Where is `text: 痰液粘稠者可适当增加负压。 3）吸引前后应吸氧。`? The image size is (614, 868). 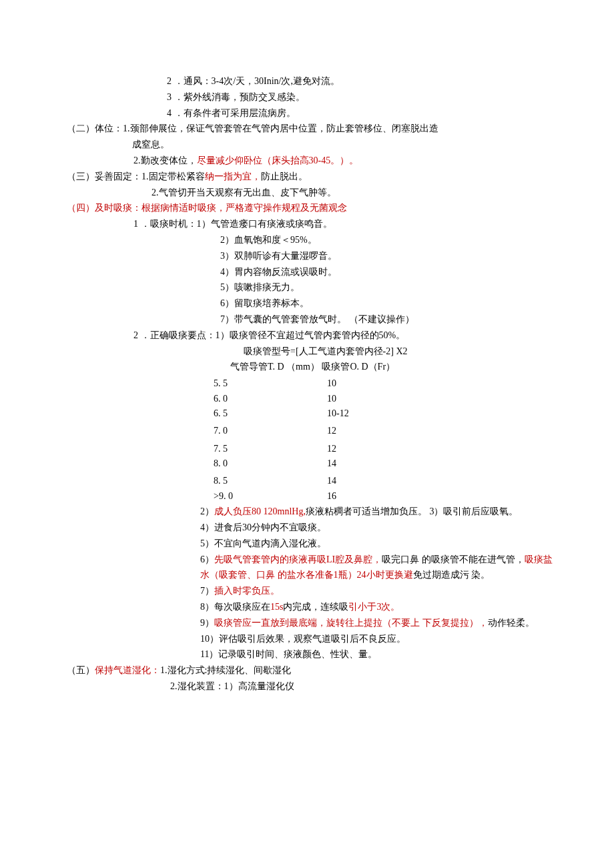
text: 痰液粘稠者可适当增加负压。 3）吸引前后应吸氧。 is located at coordinates (412, 511).